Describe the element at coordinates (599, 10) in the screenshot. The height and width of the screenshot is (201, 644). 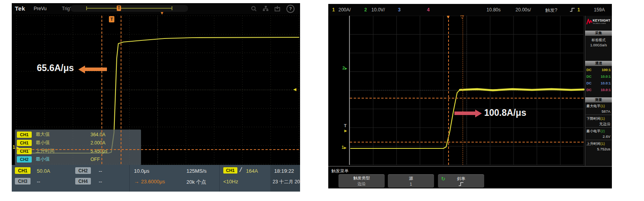
I see `trigger-level-readout: 159A` at that location.